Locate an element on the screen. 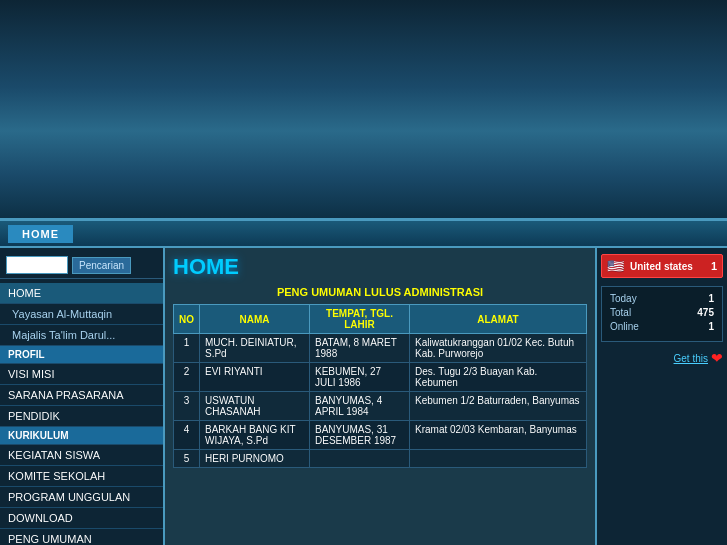 The height and width of the screenshot is (545, 727). nav-home-button: HOME is located at coordinates (40, 234).